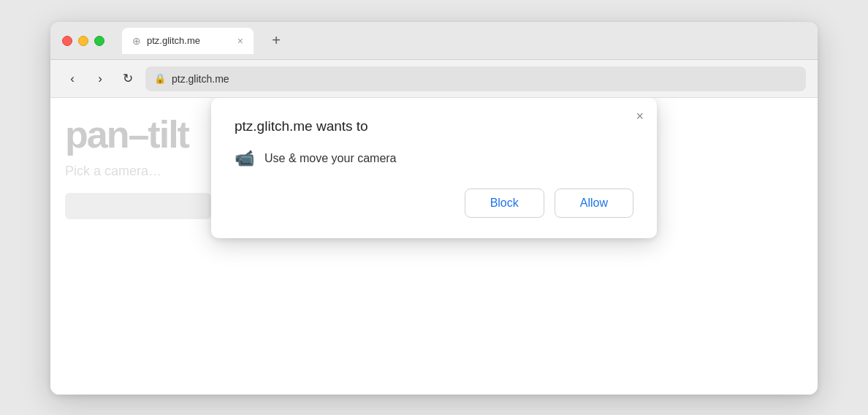 The width and height of the screenshot is (868, 415). I want to click on reload-button: ↻, so click(128, 79).